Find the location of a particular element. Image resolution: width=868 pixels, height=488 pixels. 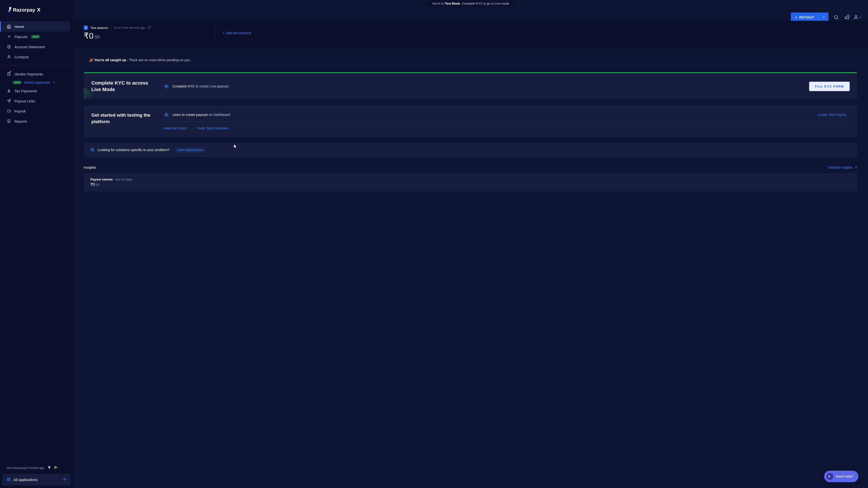

detailed-insights-link: Detailed insights is located at coordinates (843, 168).